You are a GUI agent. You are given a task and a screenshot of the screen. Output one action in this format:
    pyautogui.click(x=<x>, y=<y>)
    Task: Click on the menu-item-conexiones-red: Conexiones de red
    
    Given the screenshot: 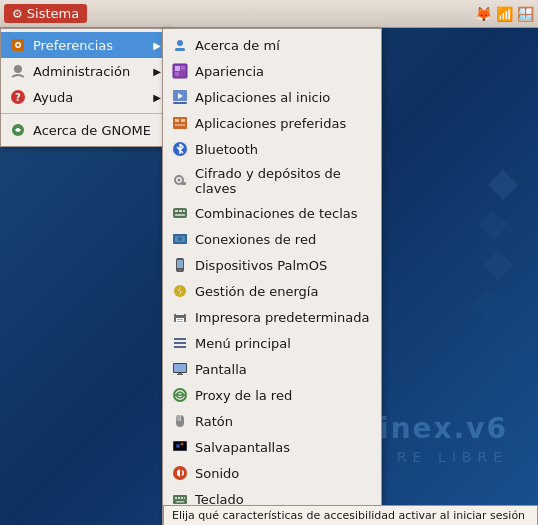 What is the action you would take?
    pyautogui.click(x=272, y=239)
    